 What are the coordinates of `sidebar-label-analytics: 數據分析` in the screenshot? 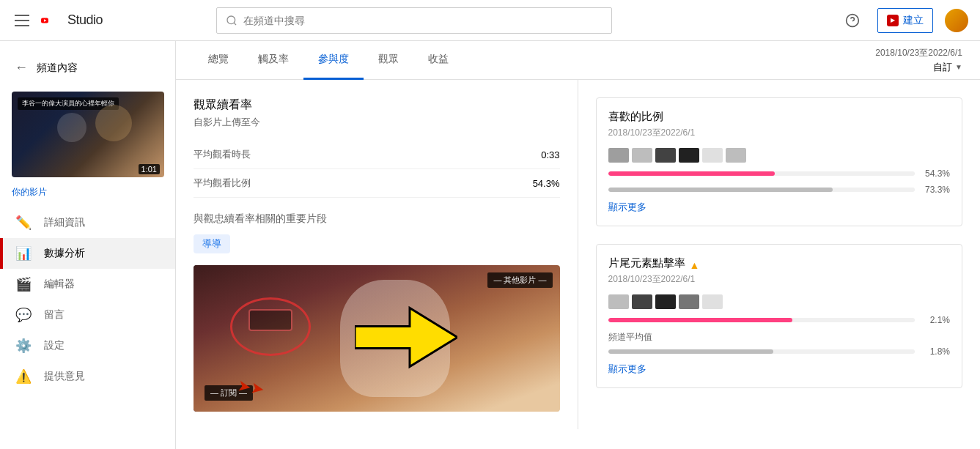 It's located at (65, 253).